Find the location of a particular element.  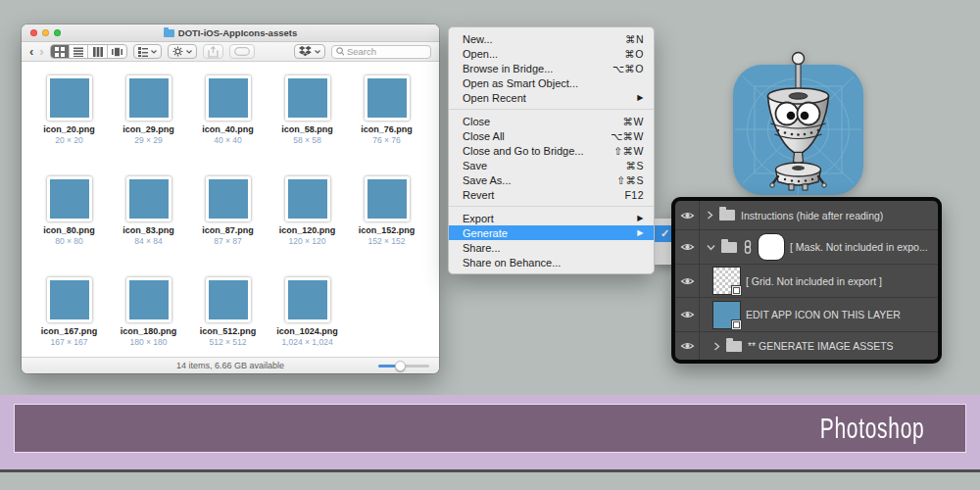

menu-item-close-all: Close All⌥⌘W is located at coordinates (551, 135).